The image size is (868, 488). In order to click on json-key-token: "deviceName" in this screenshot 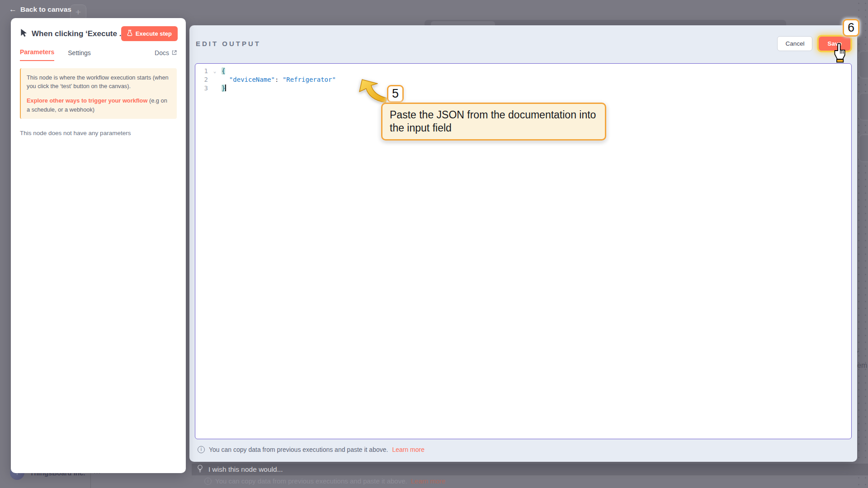, I will do `click(252, 80)`.